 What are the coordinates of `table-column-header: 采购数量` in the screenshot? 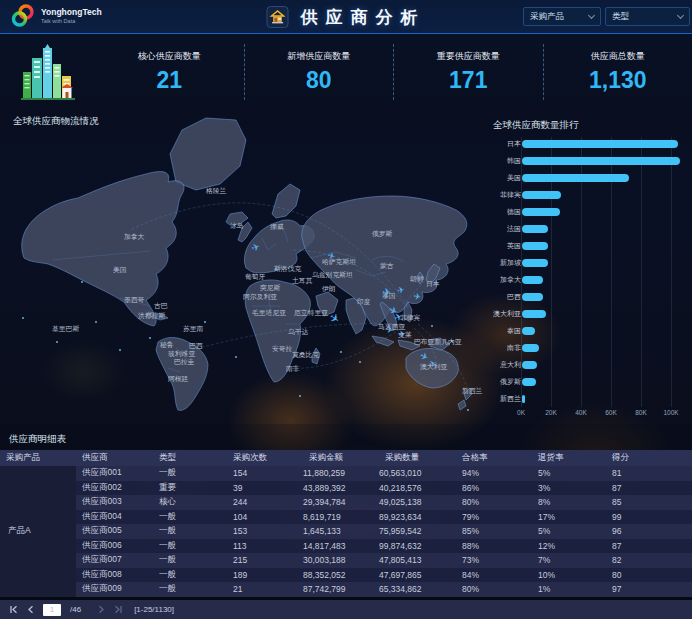 It's located at (418, 458).